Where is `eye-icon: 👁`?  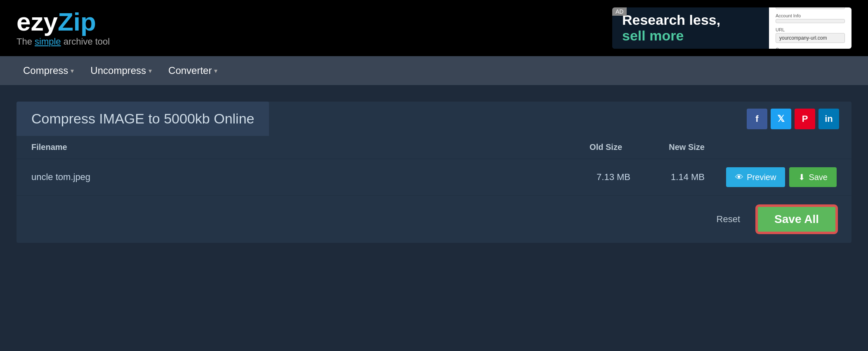
eye-icon: 👁 is located at coordinates (739, 178).